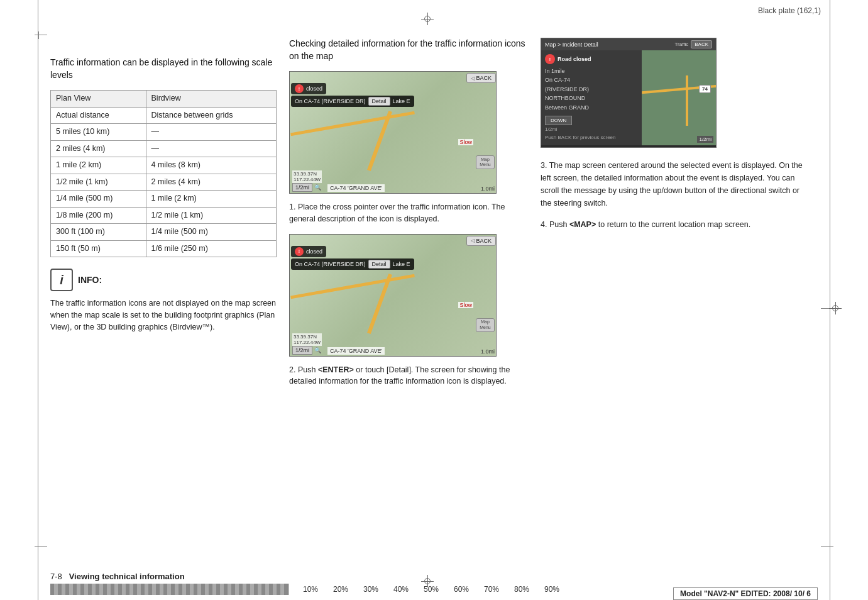 Image resolution: width=868 pixels, height=600 pixels. I want to click on back-label-1: BACK, so click(484, 78).